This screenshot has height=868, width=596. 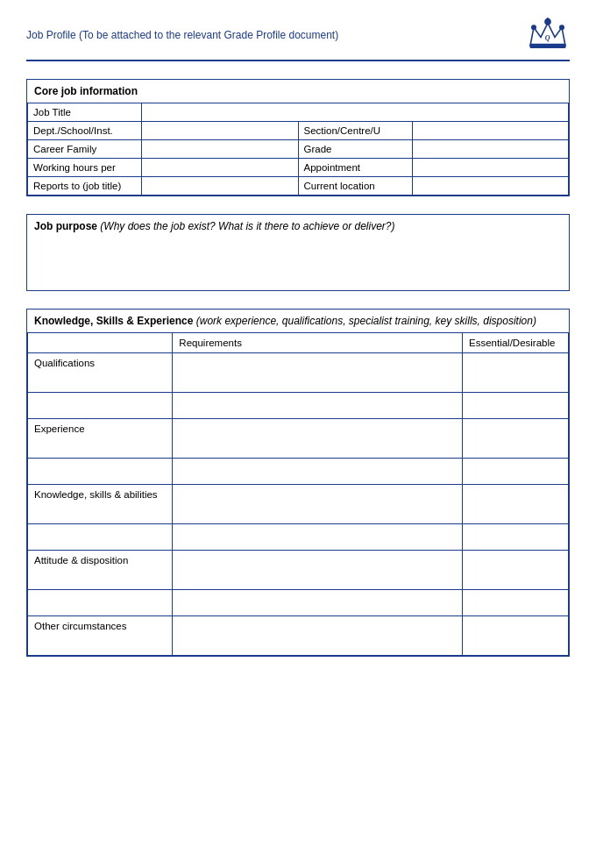 I want to click on table-row: Other circumstances, so click(x=298, y=637).